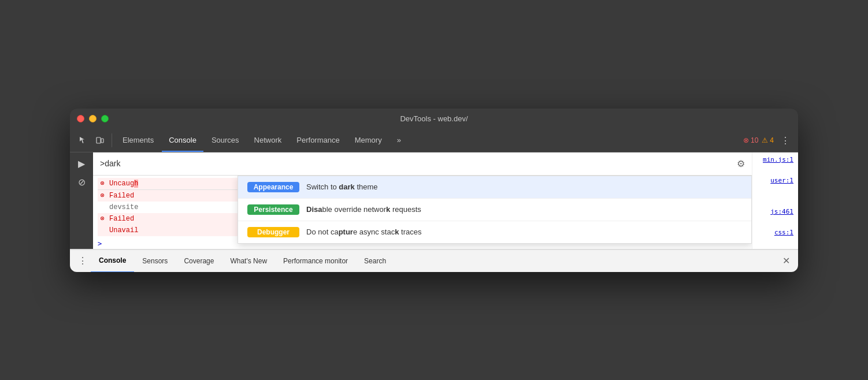  Describe the element at coordinates (342, 187) in the screenshot. I see `autocomplete-text-appearance: Switch to dark theme` at that location.